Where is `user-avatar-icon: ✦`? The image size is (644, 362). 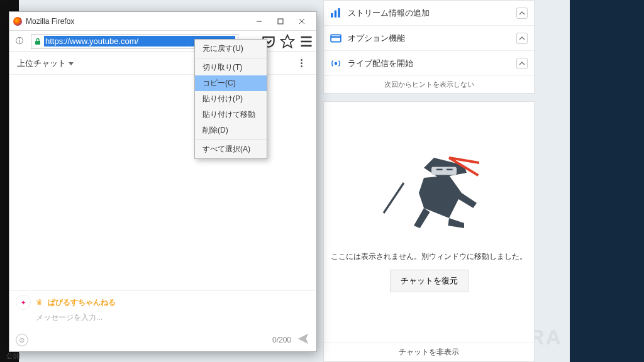 user-avatar-icon: ✦ is located at coordinates (23, 302).